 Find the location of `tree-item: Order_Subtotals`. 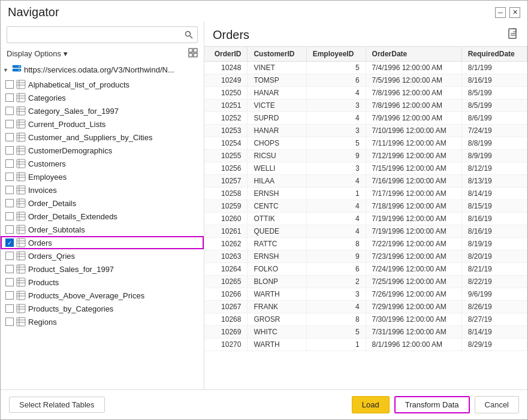

tree-item: Order_Subtotals is located at coordinates (102, 229).